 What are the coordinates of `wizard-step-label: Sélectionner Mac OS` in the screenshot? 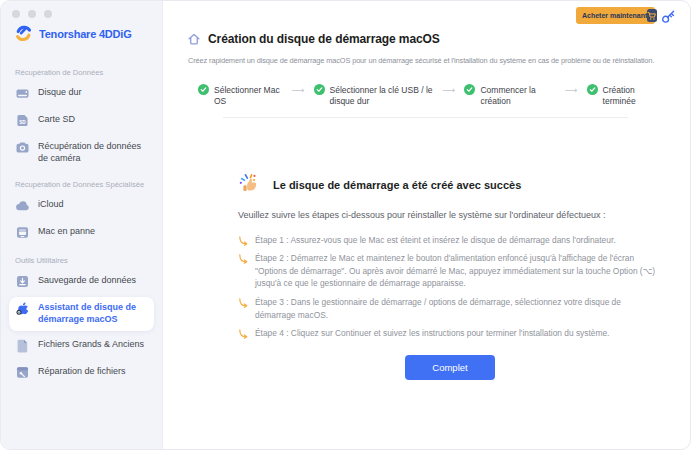 It's located at (248, 96).